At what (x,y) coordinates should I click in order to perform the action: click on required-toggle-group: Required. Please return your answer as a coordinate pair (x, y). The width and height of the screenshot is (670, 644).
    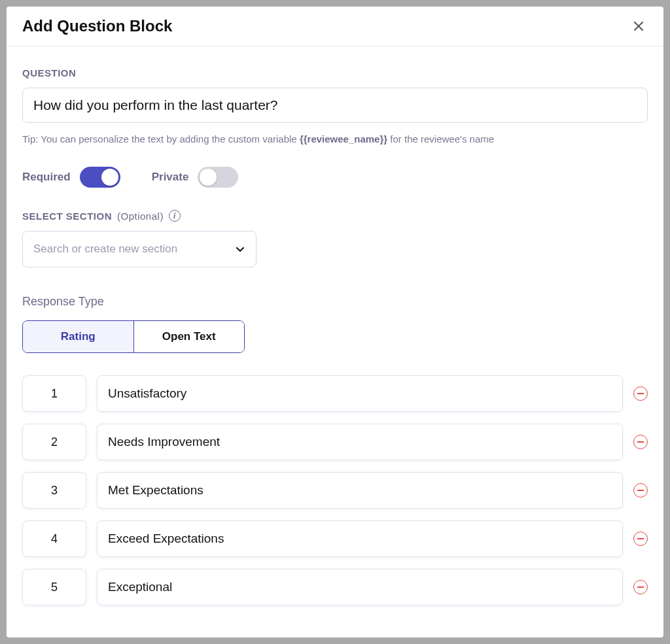
    Looking at the image, I should click on (71, 177).